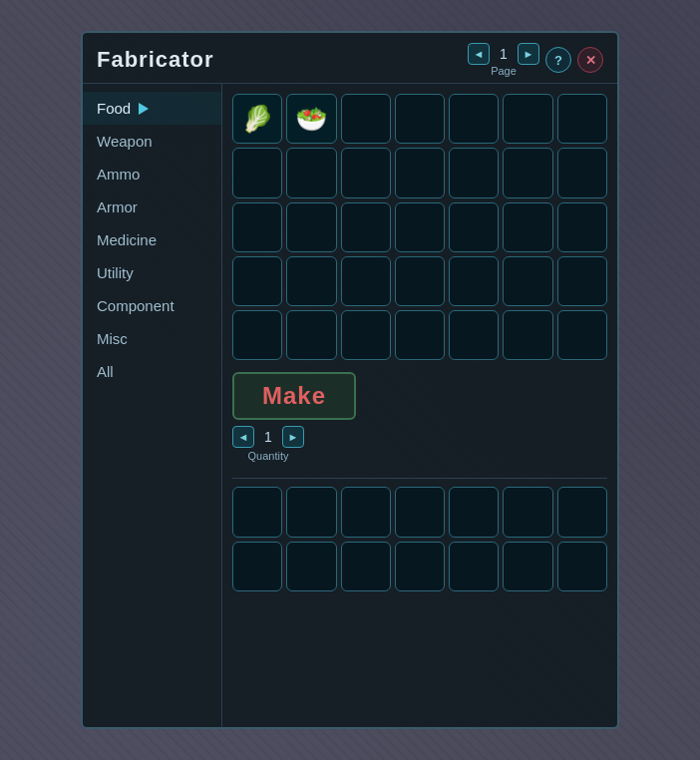  Describe the element at coordinates (504, 54) in the screenshot. I see `page-nav: ◄ 1 ►` at that location.